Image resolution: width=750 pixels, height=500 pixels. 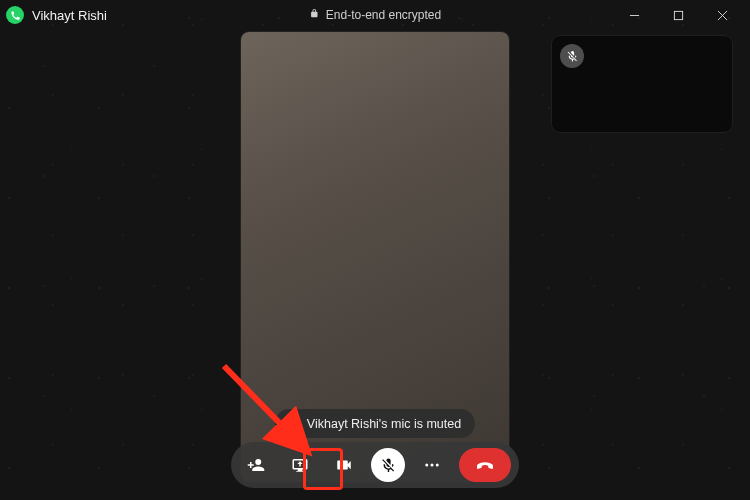 What do you see at coordinates (572, 56) in the screenshot?
I see `self-mute-indicator` at bounding box center [572, 56].